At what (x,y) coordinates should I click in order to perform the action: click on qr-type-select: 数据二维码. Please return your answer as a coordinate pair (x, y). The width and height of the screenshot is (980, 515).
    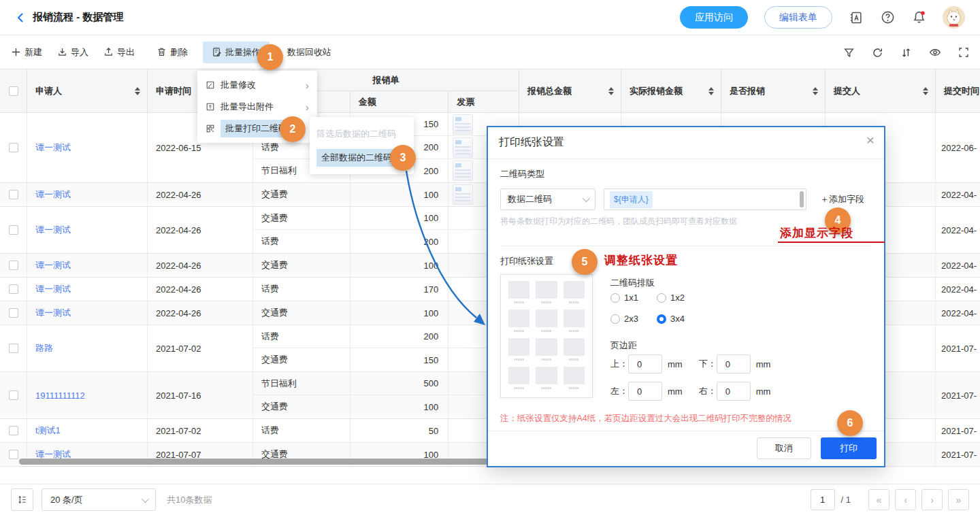
    Looking at the image, I should click on (548, 199).